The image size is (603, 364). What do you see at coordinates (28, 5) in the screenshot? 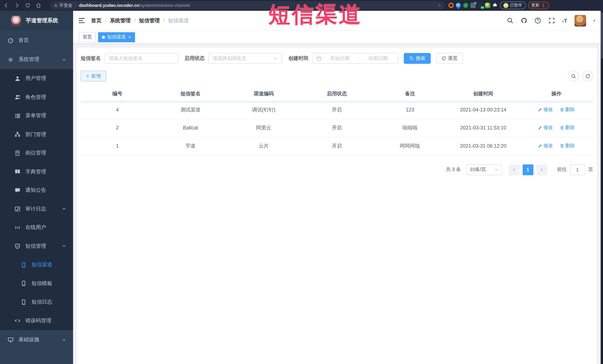
I see `browser-reload-icon` at bounding box center [28, 5].